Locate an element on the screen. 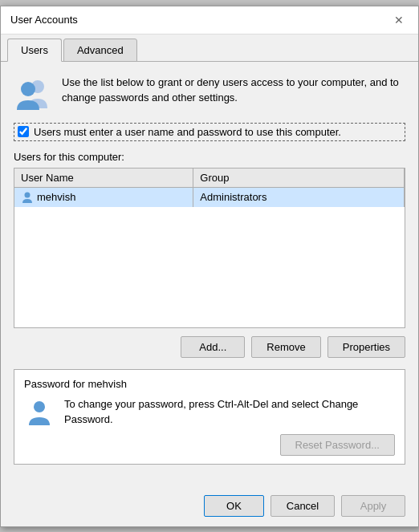  ok-button: OK is located at coordinates (234, 506).